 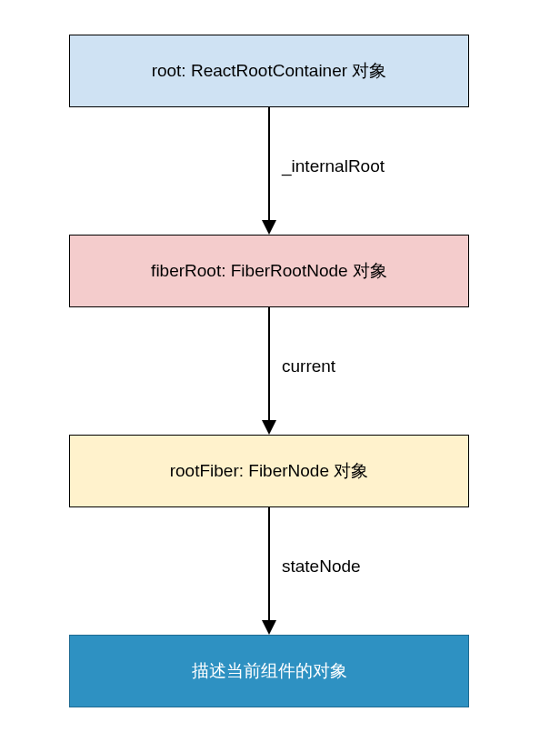 I want to click on node-root: root: ReactRootContainer 对象, so click(x=269, y=71).